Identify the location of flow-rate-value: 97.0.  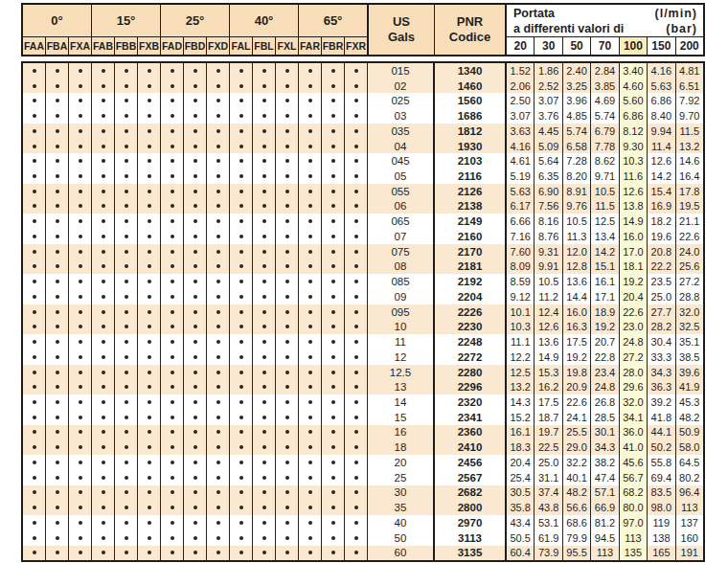
(634, 523).